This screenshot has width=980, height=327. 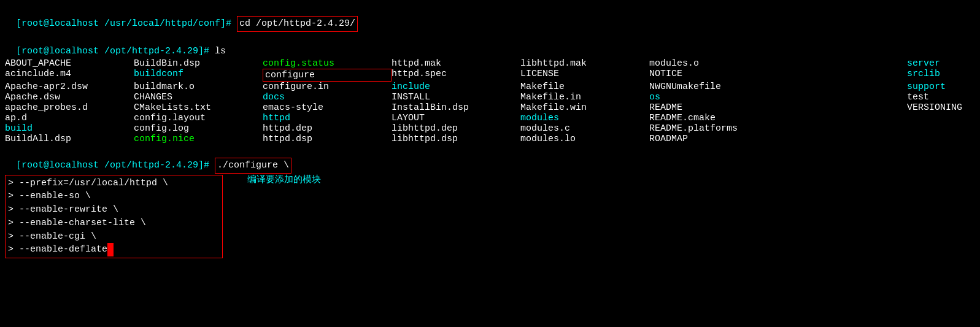 I want to click on ls-cell: Makefile.win, so click(x=585, y=108).